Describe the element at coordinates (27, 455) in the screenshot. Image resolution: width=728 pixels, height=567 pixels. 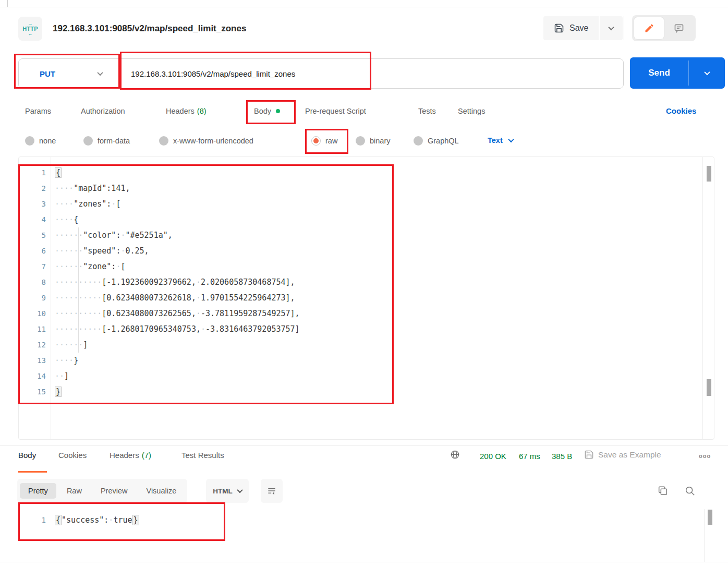
I see `response-tab-body: Body` at that location.